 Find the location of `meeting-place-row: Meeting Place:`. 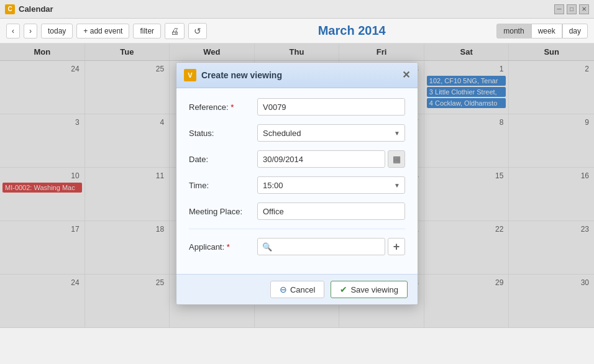

meeting-place-row: Meeting Place: is located at coordinates (297, 211).